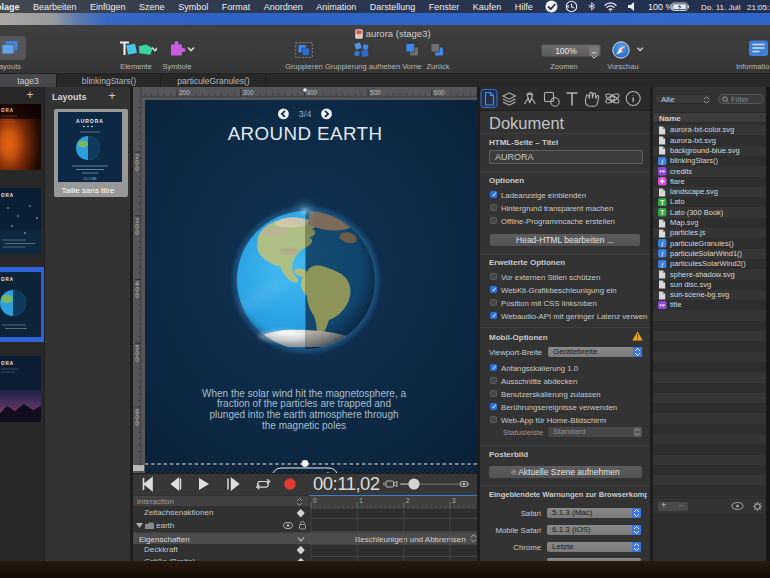  I want to click on svg-text: 00:11,02, so click(346, 484).